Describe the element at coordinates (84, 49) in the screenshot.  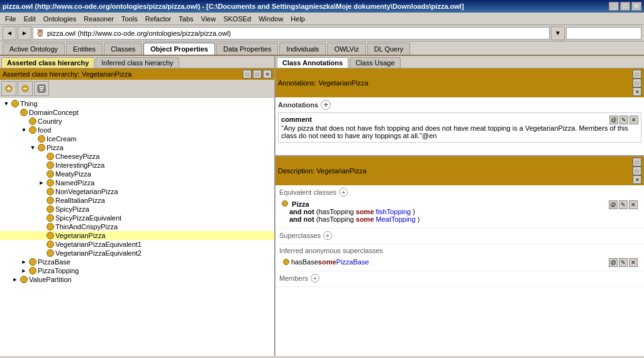
I see `main-tab-entities: Entities` at that location.